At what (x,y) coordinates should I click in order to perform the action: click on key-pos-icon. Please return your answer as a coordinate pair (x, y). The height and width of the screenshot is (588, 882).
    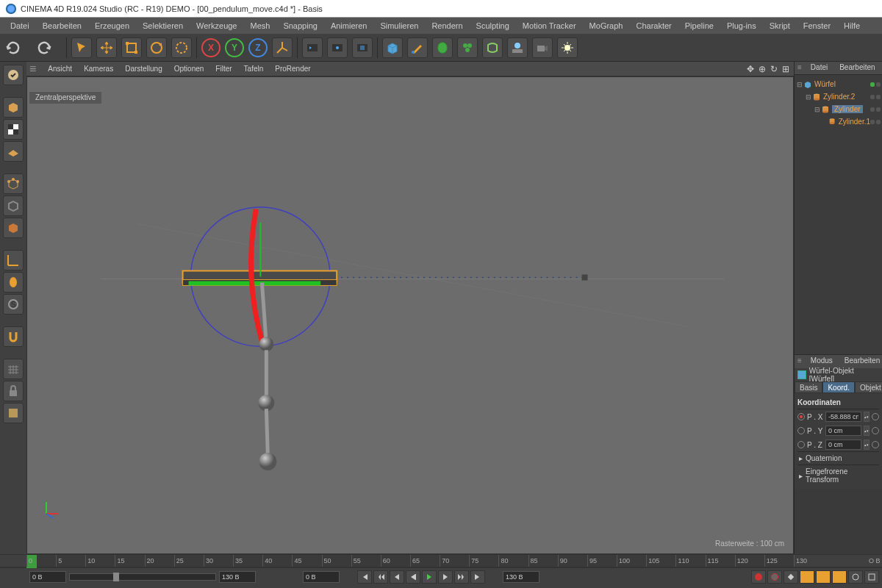
    Looking at the image, I should click on (807, 577).